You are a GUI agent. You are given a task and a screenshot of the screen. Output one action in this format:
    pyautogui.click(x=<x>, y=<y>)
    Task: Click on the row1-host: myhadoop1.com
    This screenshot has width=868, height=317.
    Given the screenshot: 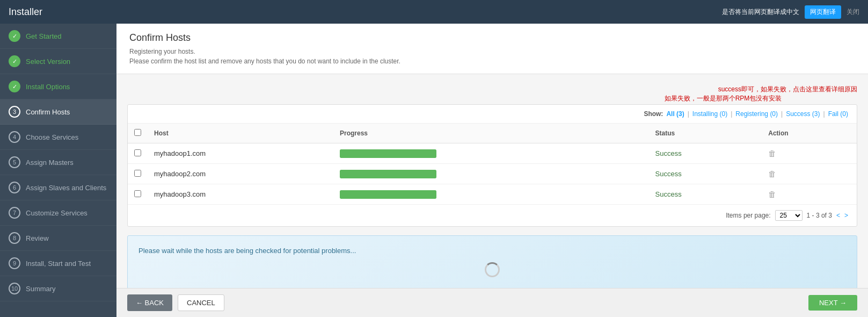 What is the action you would take?
    pyautogui.click(x=240, y=154)
    